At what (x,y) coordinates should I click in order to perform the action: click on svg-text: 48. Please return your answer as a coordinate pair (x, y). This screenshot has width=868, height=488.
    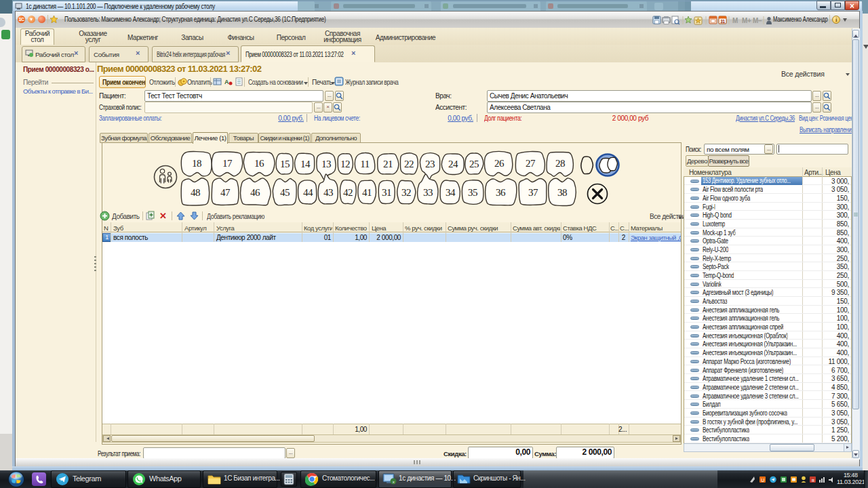
    Looking at the image, I should click on (195, 192).